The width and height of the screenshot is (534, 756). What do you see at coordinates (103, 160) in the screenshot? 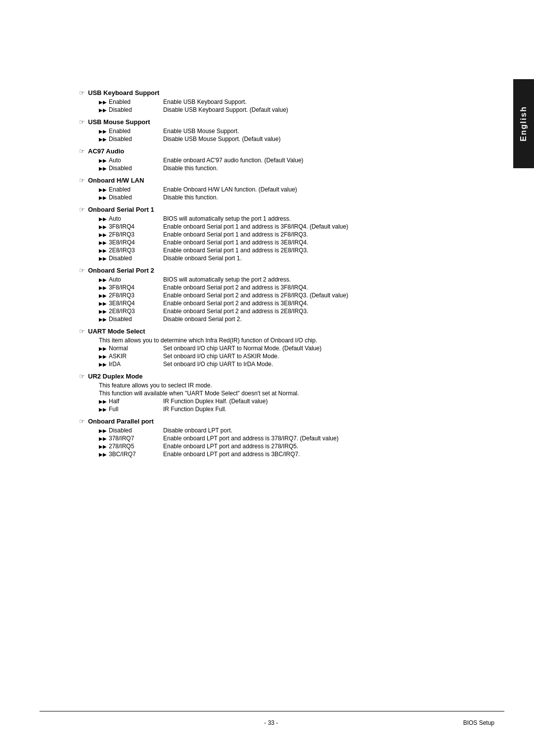
I see `arrow-icon-ac97-audio-0: ▶▶` at bounding box center [103, 160].